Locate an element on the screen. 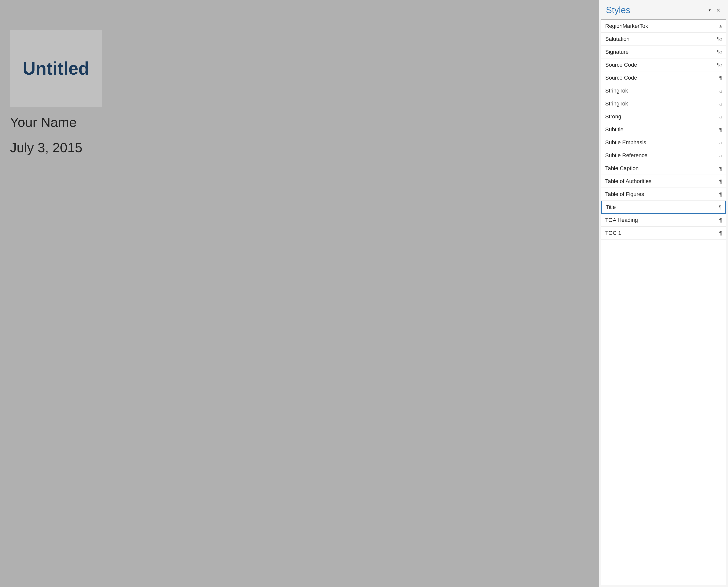  styles-panel-header: Styles ▼ ✕ is located at coordinates (663, 9).